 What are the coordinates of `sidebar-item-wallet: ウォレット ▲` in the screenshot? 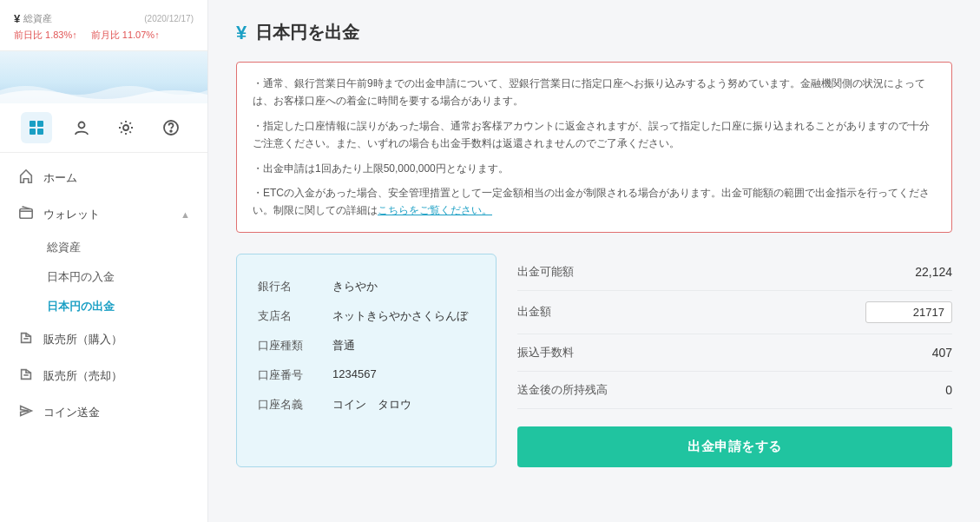 It's located at (104, 215).